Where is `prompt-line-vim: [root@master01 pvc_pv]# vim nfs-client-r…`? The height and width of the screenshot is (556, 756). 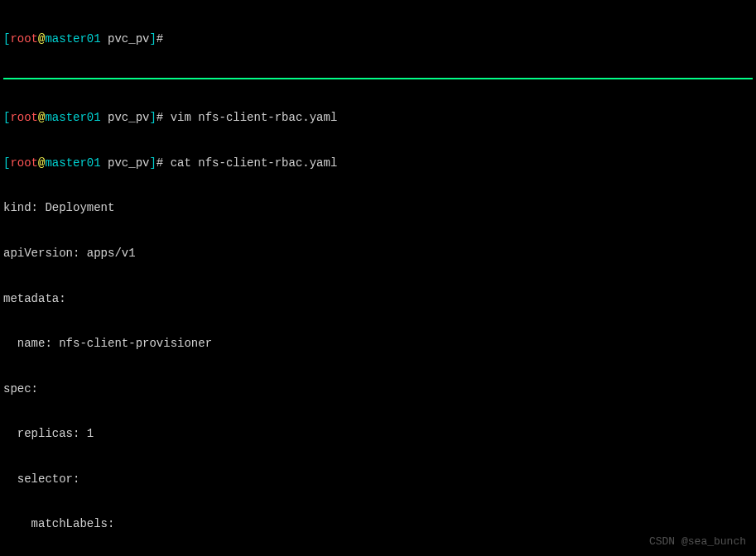
prompt-line-vim: [root@master01 pvc_pv]# vim nfs-client-r… is located at coordinates (378, 117).